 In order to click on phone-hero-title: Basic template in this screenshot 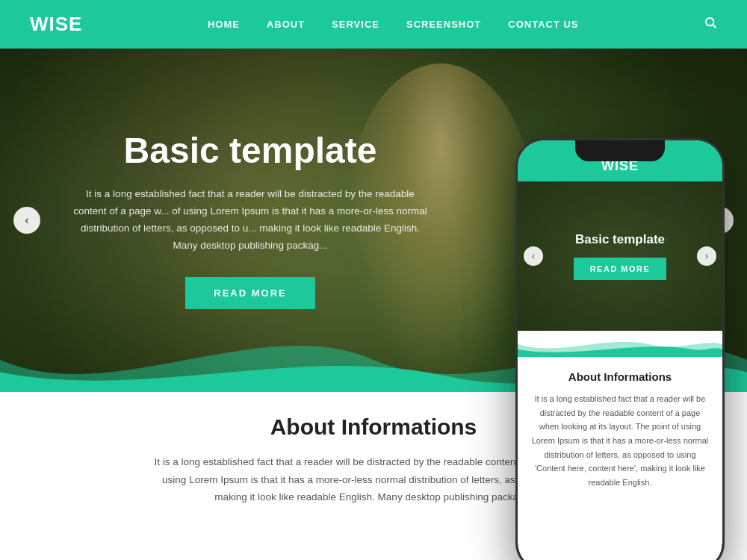, I will do `click(620, 240)`.